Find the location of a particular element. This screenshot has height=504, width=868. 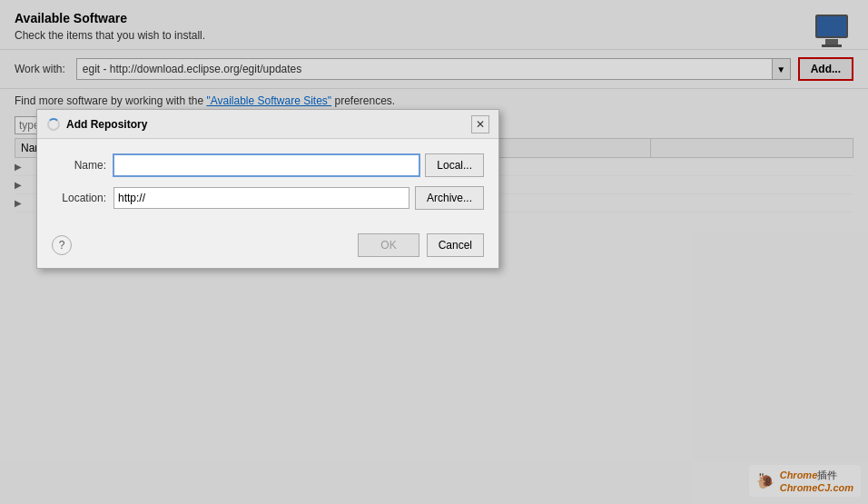

ok-button: OK is located at coordinates (389, 245).